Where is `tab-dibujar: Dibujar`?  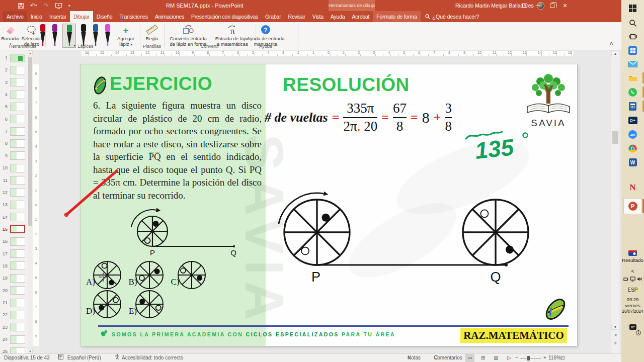 tab-dibujar: Dibujar is located at coordinates (82, 17).